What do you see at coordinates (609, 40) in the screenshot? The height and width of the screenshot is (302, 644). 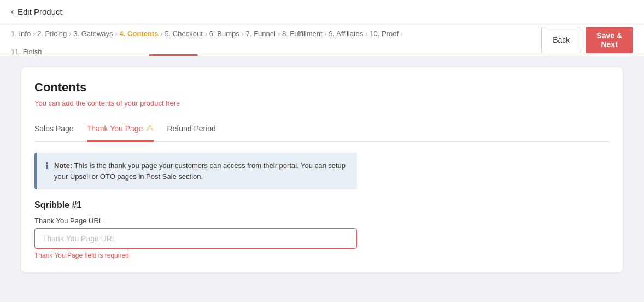 I see `save-next-button: Save &Next` at bounding box center [609, 40].